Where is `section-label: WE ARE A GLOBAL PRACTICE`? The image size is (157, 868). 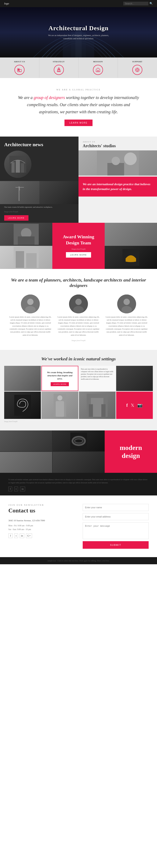 section-label: WE ARE A GLOBAL PRACTICE is located at coordinates (79, 90).